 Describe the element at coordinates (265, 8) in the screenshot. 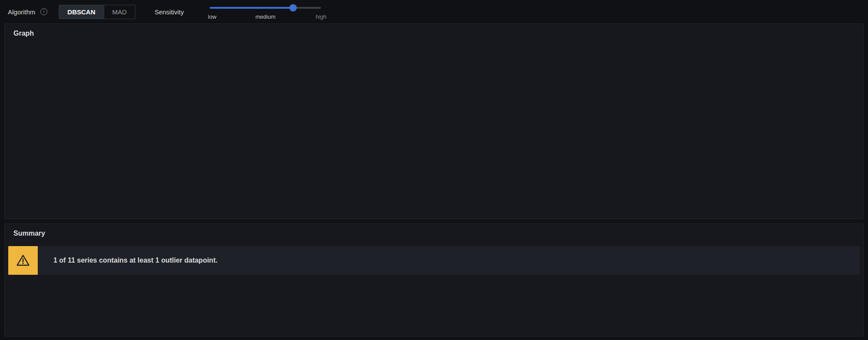

I see `slider-track` at that location.